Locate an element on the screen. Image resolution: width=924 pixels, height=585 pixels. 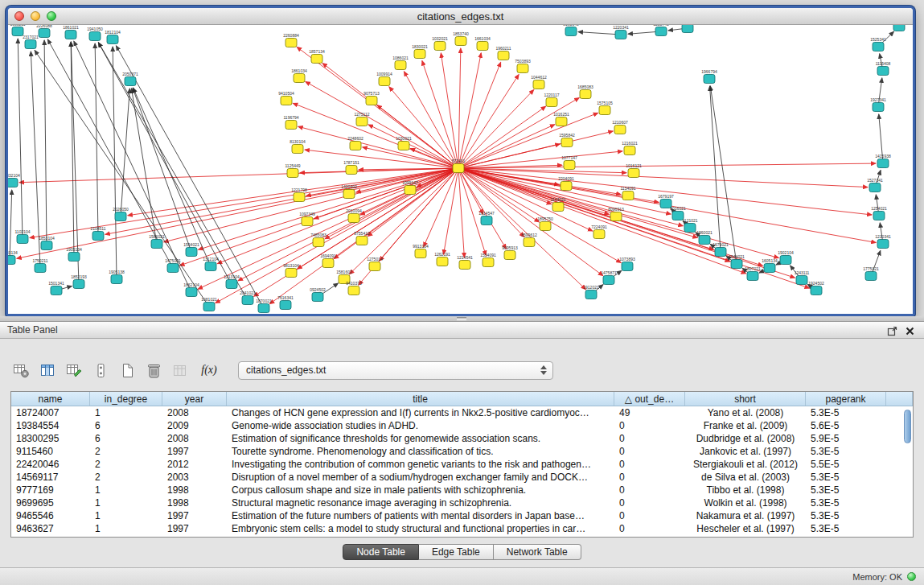
graph-node: 1857134 is located at coordinates (317, 56).